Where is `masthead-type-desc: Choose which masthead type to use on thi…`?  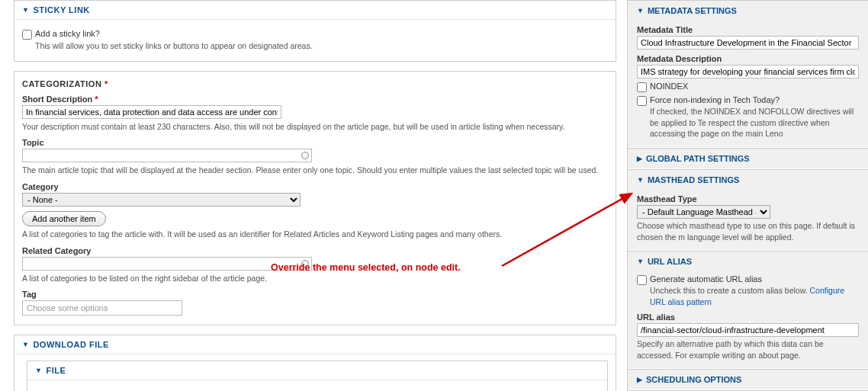
masthead-type-desc: Choose which masthead type to use on thi… is located at coordinates (747, 232).